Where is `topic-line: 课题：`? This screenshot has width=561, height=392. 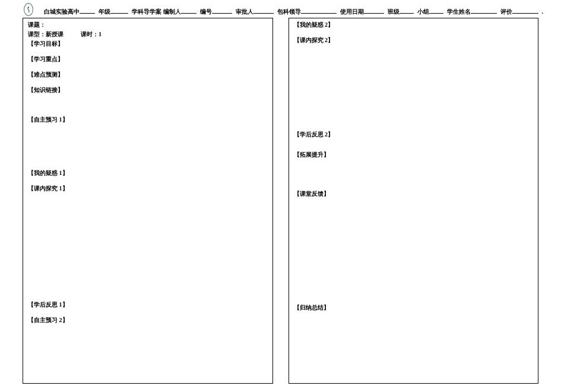 topic-line: 课题： is located at coordinates (148, 25).